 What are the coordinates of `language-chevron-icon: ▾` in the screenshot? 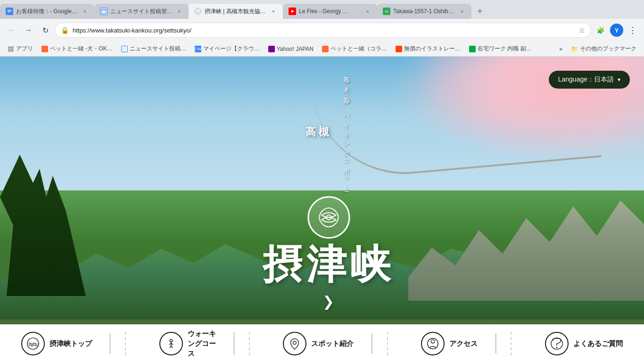 It's located at (619, 80).